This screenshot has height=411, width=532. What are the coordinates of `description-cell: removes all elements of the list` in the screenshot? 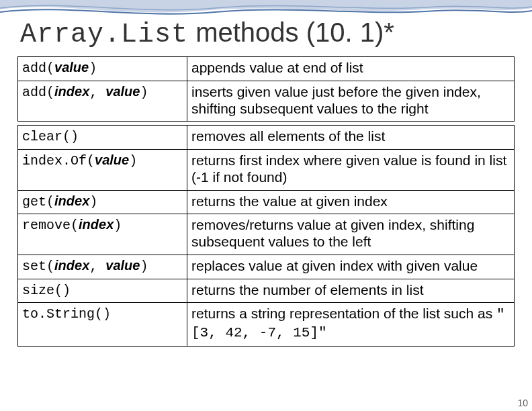 It's located at (351, 138).